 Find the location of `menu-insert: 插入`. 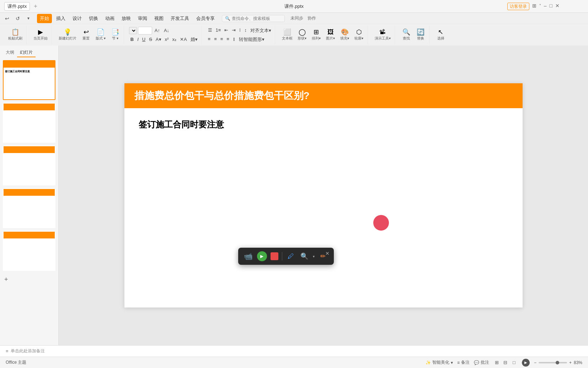

menu-insert: 插入 is located at coordinates (61, 19).